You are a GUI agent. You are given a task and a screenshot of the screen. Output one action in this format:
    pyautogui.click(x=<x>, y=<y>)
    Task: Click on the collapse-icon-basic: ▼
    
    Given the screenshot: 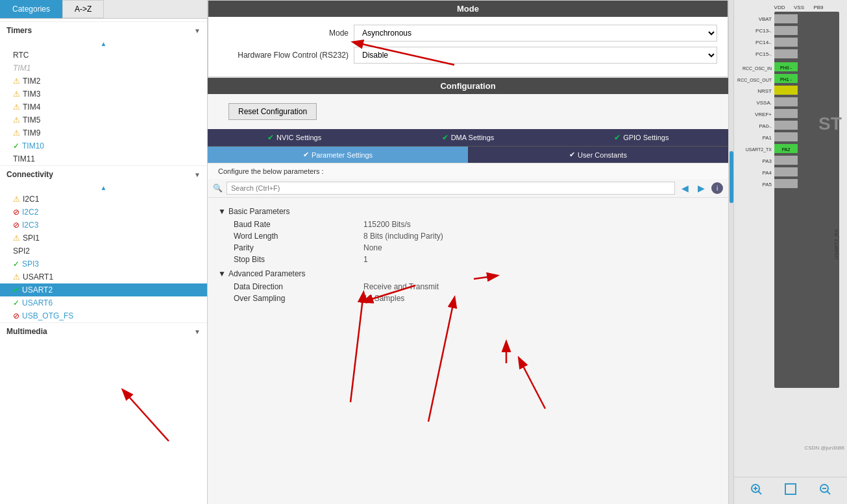 What is the action you would take?
    pyautogui.click(x=222, y=211)
    